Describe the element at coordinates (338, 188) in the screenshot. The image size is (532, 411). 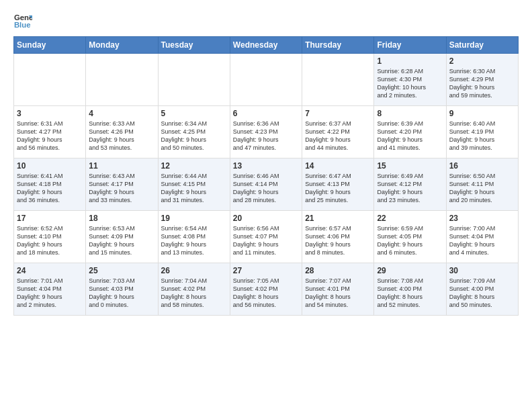
I see `day-info: Sunrise: 6:47 AM Sunset: 4:13 PM Dayligh…` at that location.